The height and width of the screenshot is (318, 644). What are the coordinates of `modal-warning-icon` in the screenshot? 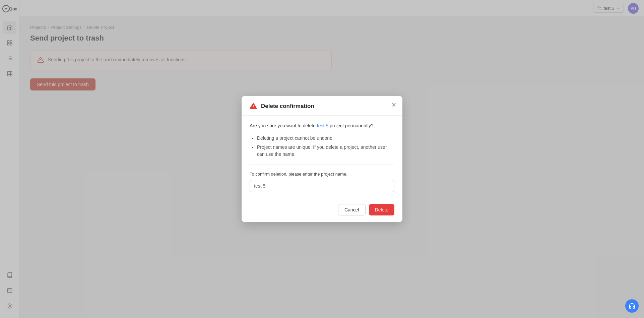 It's located at (253, 106).